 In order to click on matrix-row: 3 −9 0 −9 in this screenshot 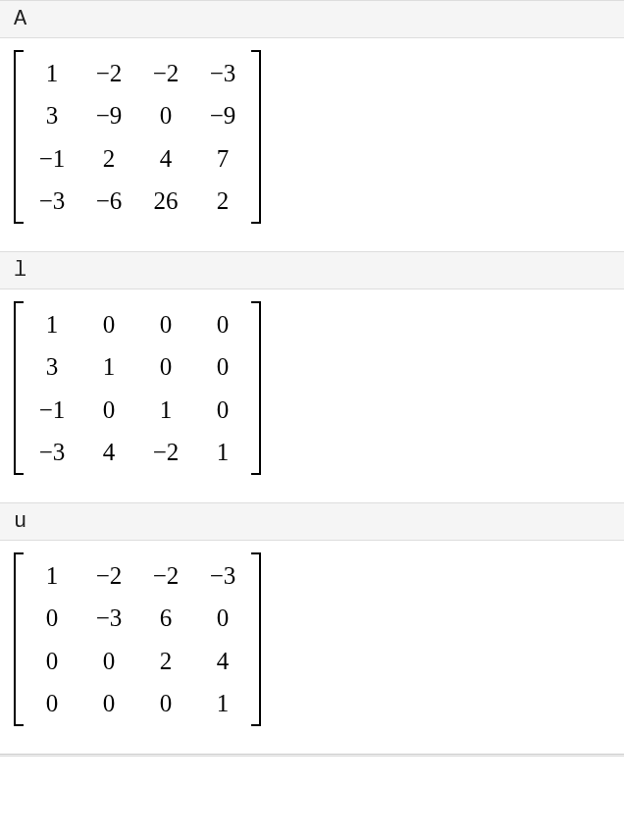, I will do `click(137, 116)`.